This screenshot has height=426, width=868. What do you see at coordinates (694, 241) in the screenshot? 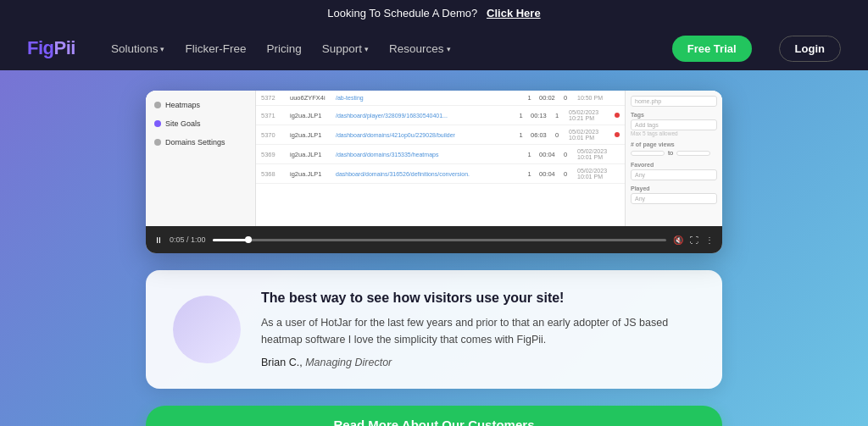
I see `fullscreen-icon: ⛶` at bounding box center [694, 241].